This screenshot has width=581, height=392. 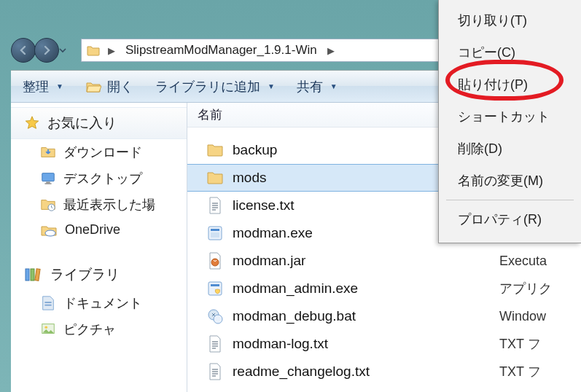 I want to click on chevron-down-icon, so click(x=63, y=50).